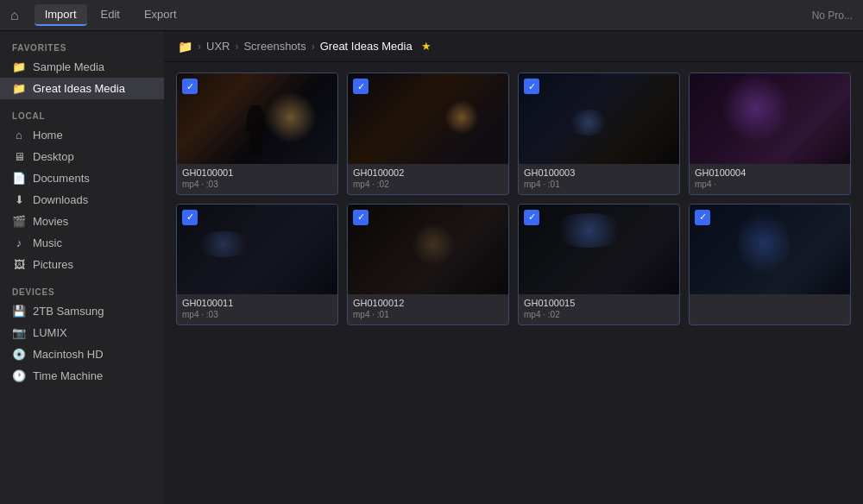  Describe the element at coordinates (361, 217) in the screenshot. I see `checkbox-gh0100012: ✓` at that location.